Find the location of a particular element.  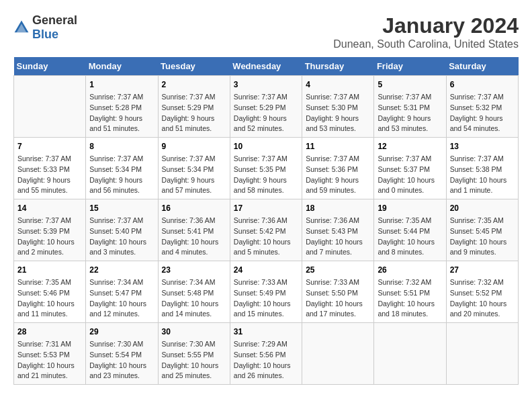

calendar-week-row: 21Sunrise: 7:35 AMSunset: 5:46 PMDayligh… is located at coordinates (266, 292).